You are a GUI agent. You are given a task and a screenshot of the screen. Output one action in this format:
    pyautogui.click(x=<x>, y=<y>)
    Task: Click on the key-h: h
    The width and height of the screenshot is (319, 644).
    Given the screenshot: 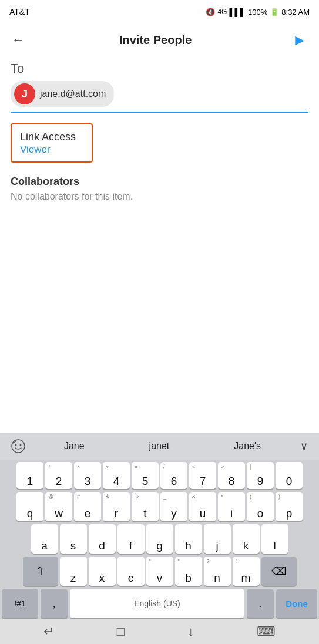 What is the action you would take?
    pyautogui.click(x=189, y=539)
    